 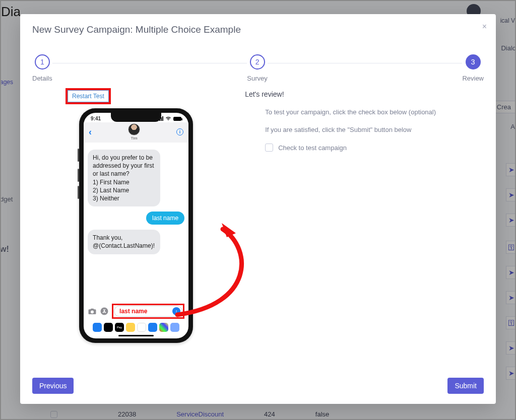 What do you see at coordinates (364, 94) in the screenshot?
I see `review-heading: Let's review!` at bounding box center [364, 94].